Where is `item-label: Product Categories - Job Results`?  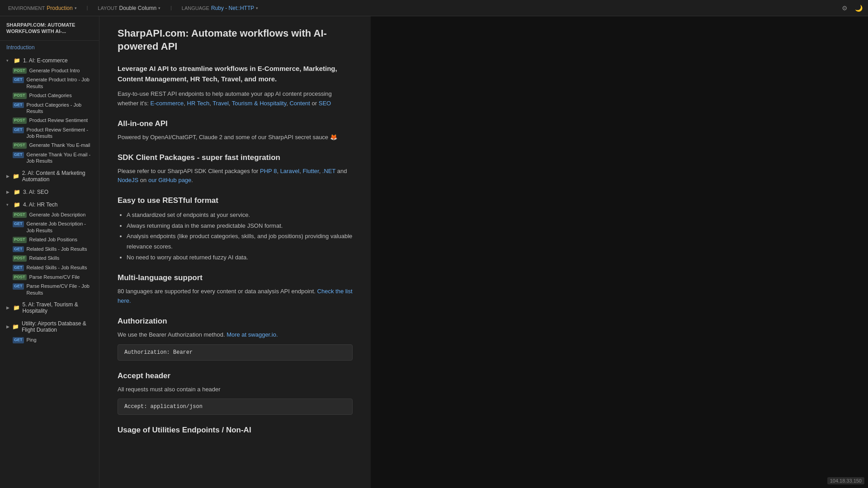
item-label: Product Categories - Job Results is located at coordinates (60, 108).